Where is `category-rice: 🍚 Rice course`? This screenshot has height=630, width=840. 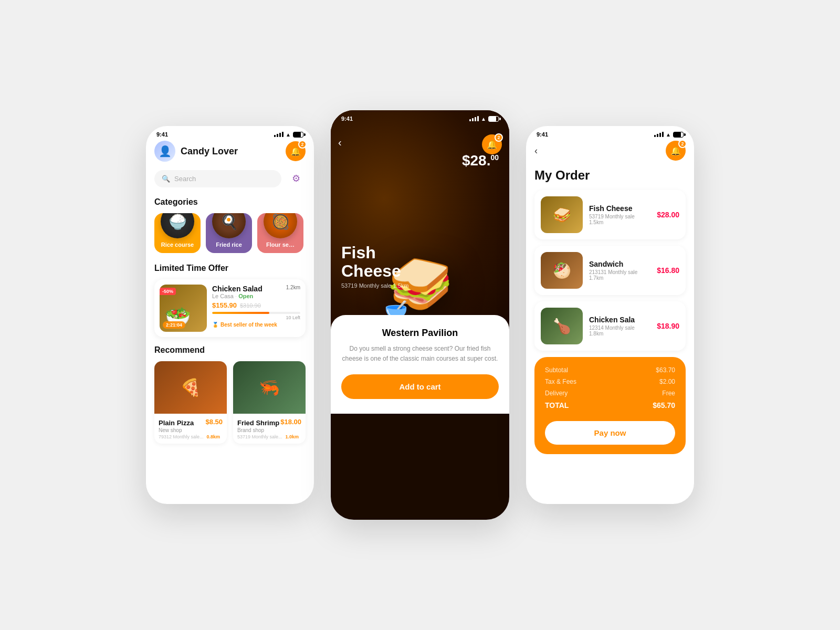 category-rice: 🍚 Rice course is located at coordinates (177, 233).